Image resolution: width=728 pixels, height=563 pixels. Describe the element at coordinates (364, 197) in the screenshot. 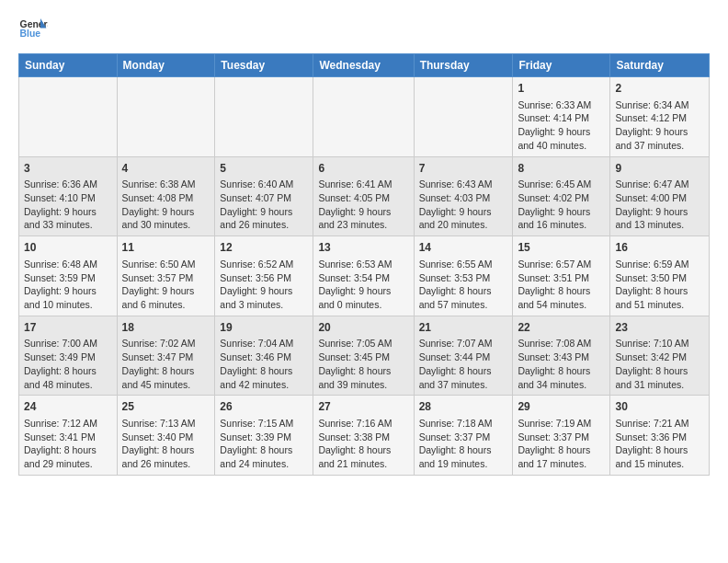

I see `calendar-week-2: 3Sunrise: 6:36 AM Sunset: 4:10 PM Daylig…` at that location.